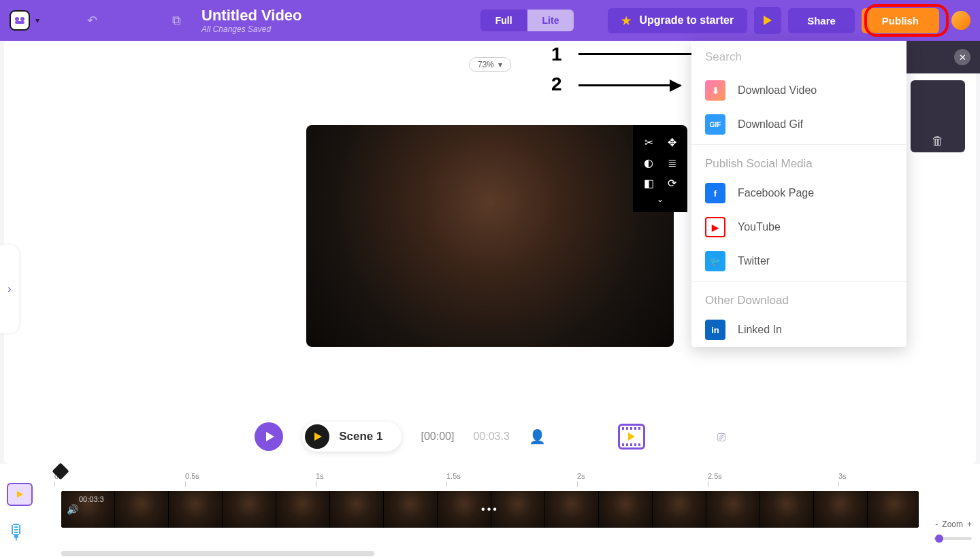 The height and width of the screenshot is (559, 980). Describe the element at coordinates (672, 142) in the screenshot. I see `move-icon: ✥` at that location.